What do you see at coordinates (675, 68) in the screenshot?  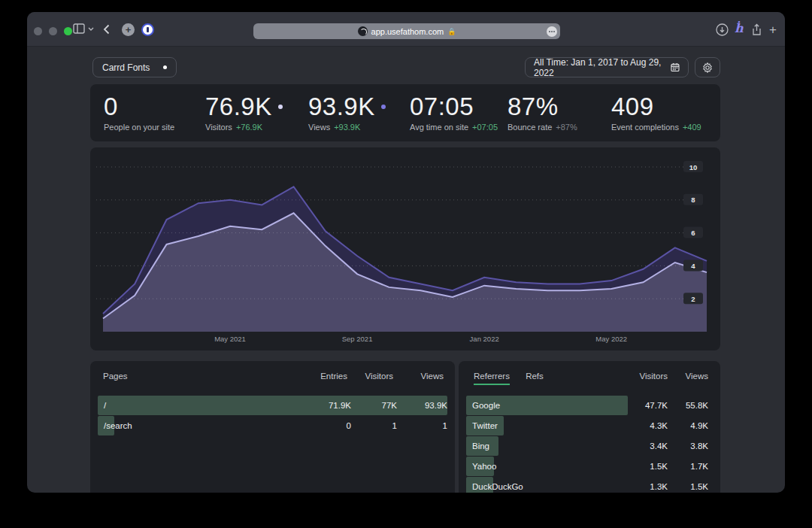 I see `calendar-icon` at bounding box center [675, 68].